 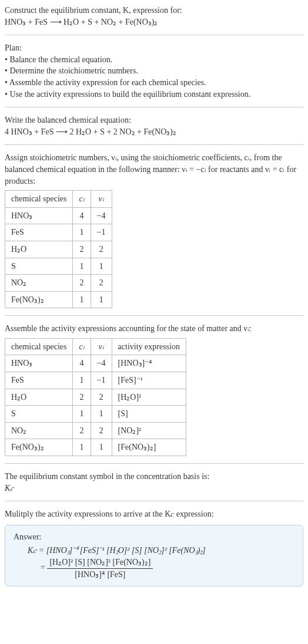 I want to click on balanced-eq: 4 HNO₃ + FeS ⟶ 2 H₂O + S + 2 NO₂ + Fe(NO…, so click(x=154, y=132).